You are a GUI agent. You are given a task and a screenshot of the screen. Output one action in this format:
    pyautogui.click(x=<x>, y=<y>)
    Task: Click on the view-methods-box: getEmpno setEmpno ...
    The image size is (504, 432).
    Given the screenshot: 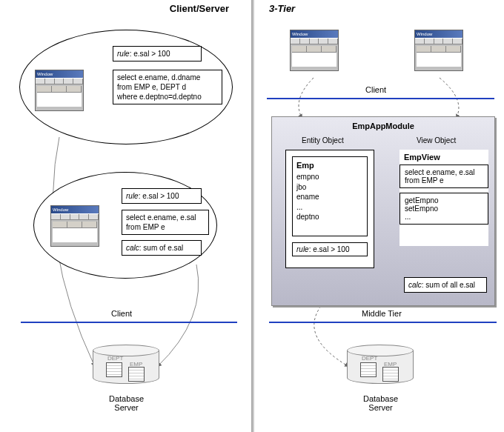 What is the action you would take?
    pyautogui.click(x=444, y=209)
    